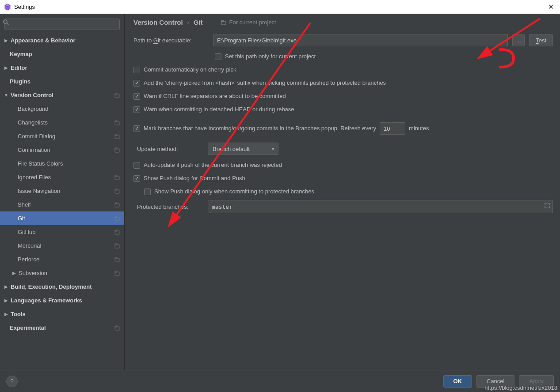 This screenshot has height=392, width=560. What do you see at coordinates (224, 23) in the screenshot?
I see `project-icon` at bounding box center [224, 23].